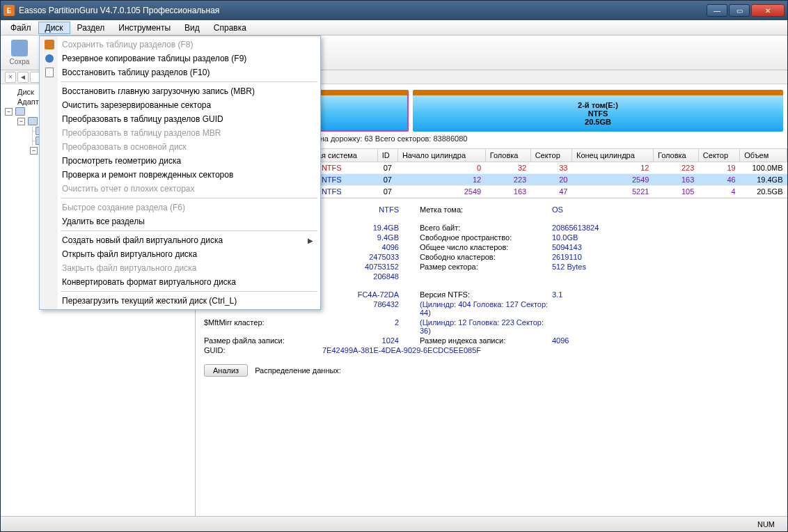 This screenshot has width=788, height=532. What do you see at coordinates (9, 10) in the screenshot?
I see `app-icon: E` at bounding box center [9, 10].